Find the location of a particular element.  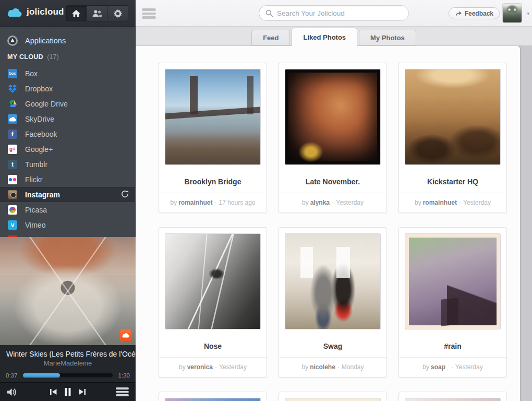

photo-brooklyn-bridge is located at coordinates (213, 117).